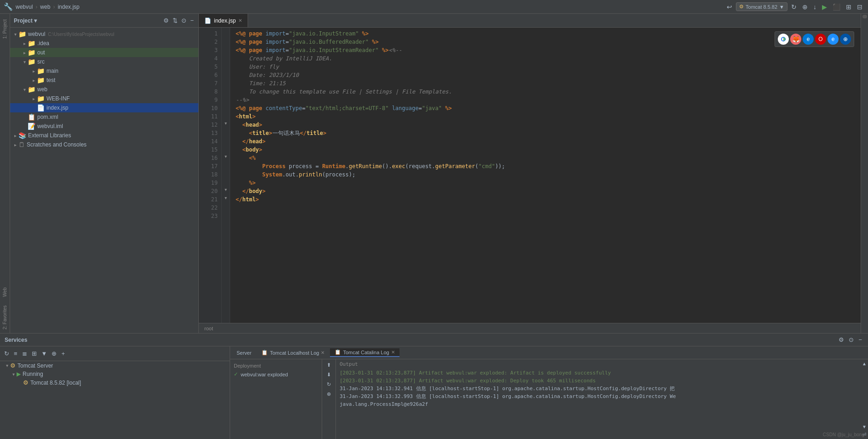 The height and width of the screenshot is (439, 868). I want to click on add-config-button: ⊕, so click(805, 7).